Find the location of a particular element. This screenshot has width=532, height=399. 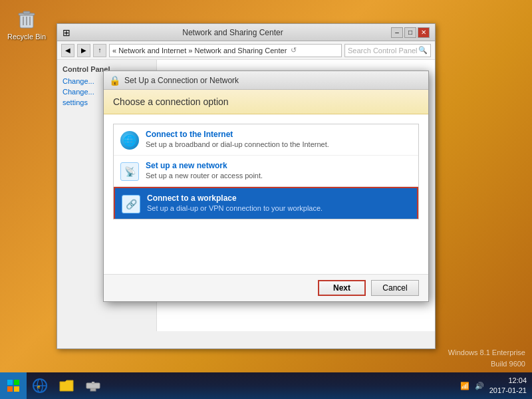

option-internet-desc: Set up a broadband or dial-up connection… is located at coordinates (279, 144).